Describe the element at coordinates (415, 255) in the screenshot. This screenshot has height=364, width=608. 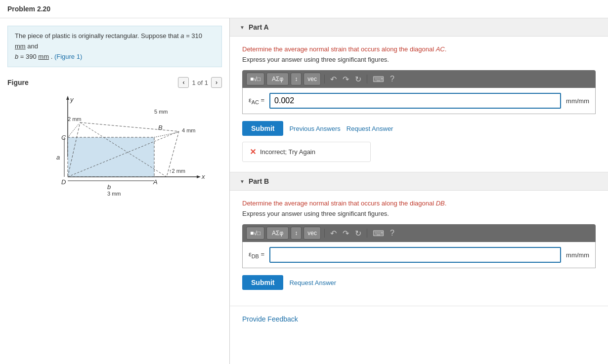
I see `part-b-answer-input` at that location.